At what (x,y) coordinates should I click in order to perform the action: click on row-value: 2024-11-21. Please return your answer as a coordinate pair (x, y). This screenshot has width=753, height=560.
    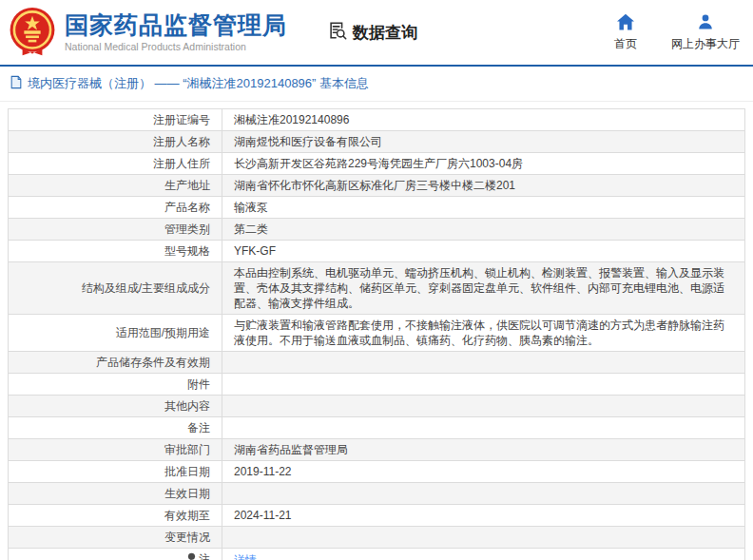
    Looking at the image, I should click on (484, 515).